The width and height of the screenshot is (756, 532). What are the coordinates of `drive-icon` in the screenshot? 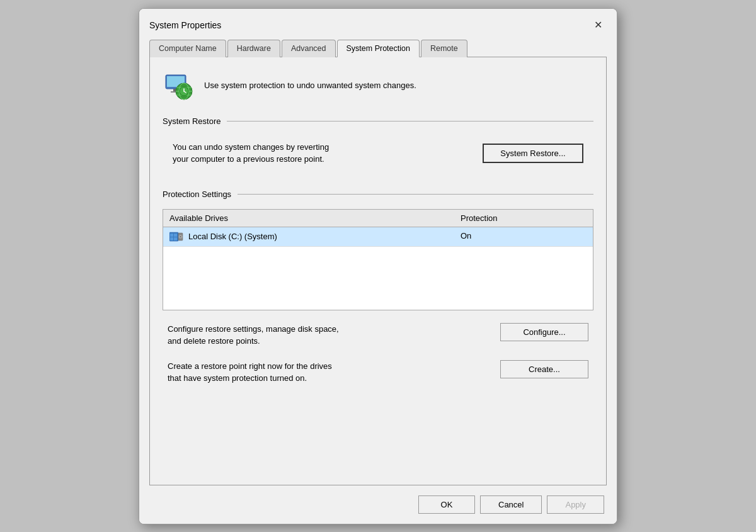 It's located at (176, 237).